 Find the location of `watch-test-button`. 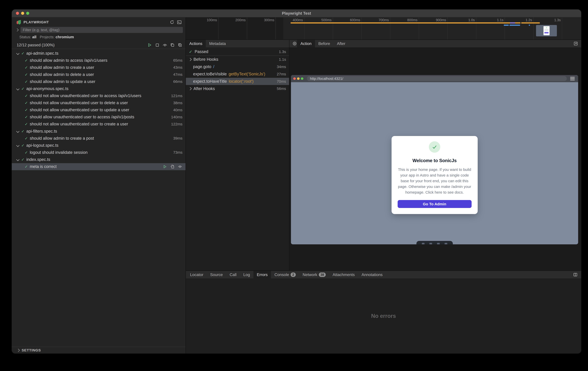

watch-test-button is located at coordinates (180, 167).